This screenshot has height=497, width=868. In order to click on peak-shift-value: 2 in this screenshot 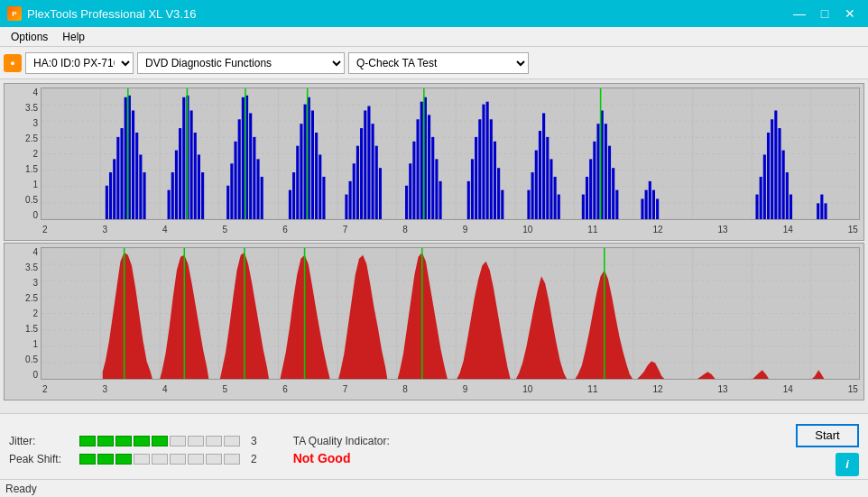, I will do `click(254, 459)`.